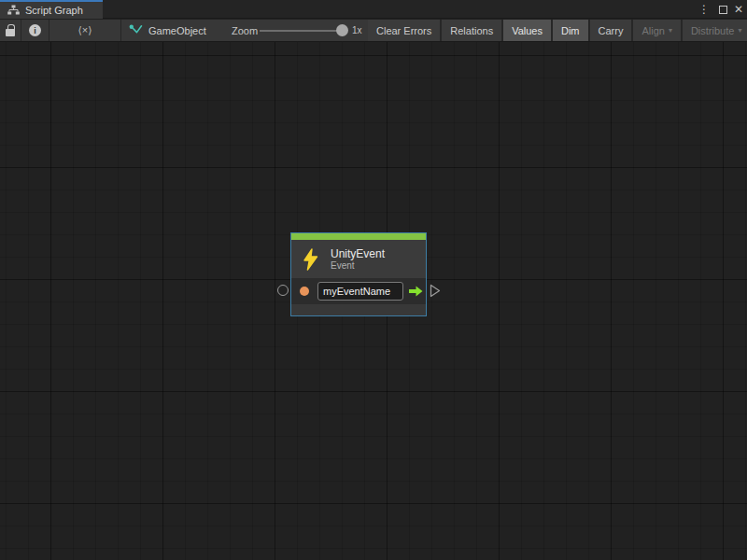 Image resolution: width=747 pixels, height=560 pixels. I want to click on node-title: UnityEvent, so click(358, 254).